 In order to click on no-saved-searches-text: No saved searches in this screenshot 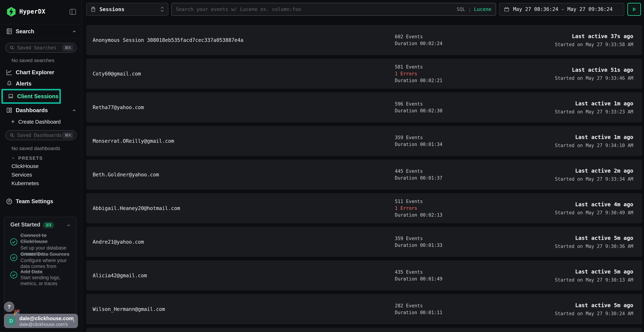, I will do `click(33, 60)`.